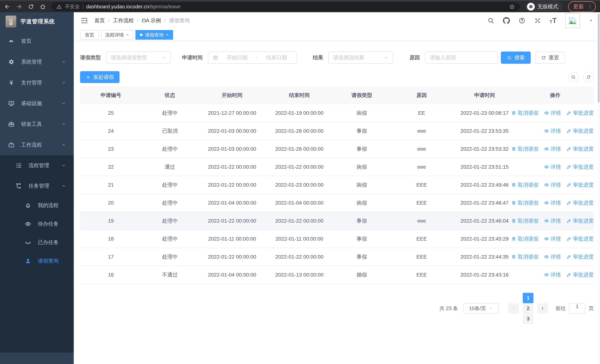 This screenshot has width=600, height=364. Describe the element at coordinates (111, 221) in the screenshot. I see `cell-id: 19` at that location.